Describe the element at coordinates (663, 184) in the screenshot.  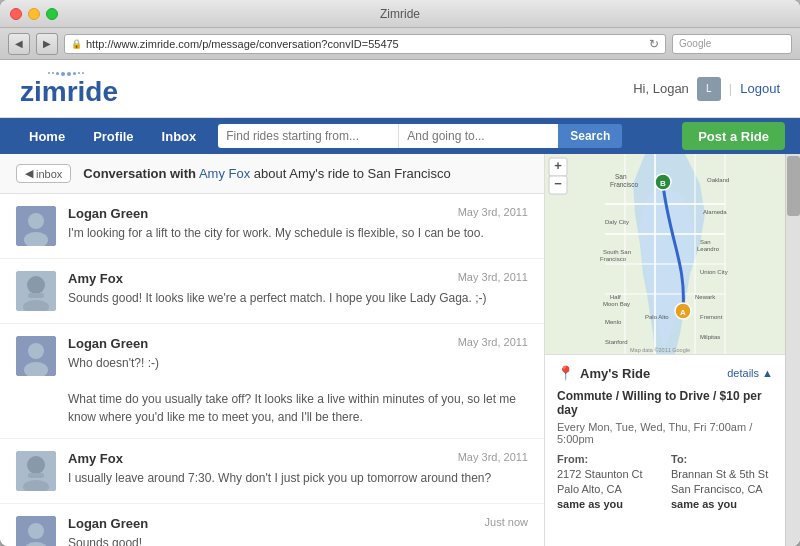
I see `svg-text: B` at that location.